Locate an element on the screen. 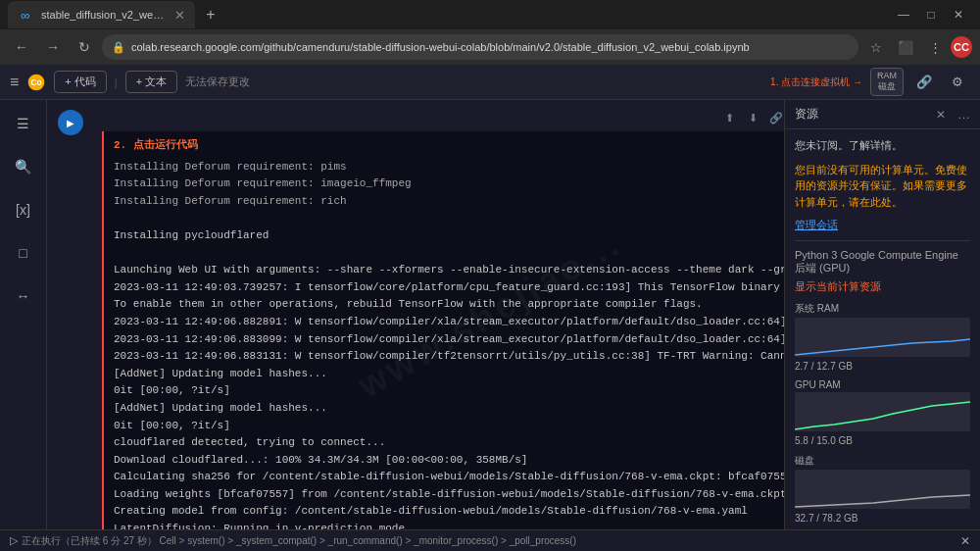 The image size is (980, 551). window-controls: — □ ✕ is located at coordinates (931, 15).